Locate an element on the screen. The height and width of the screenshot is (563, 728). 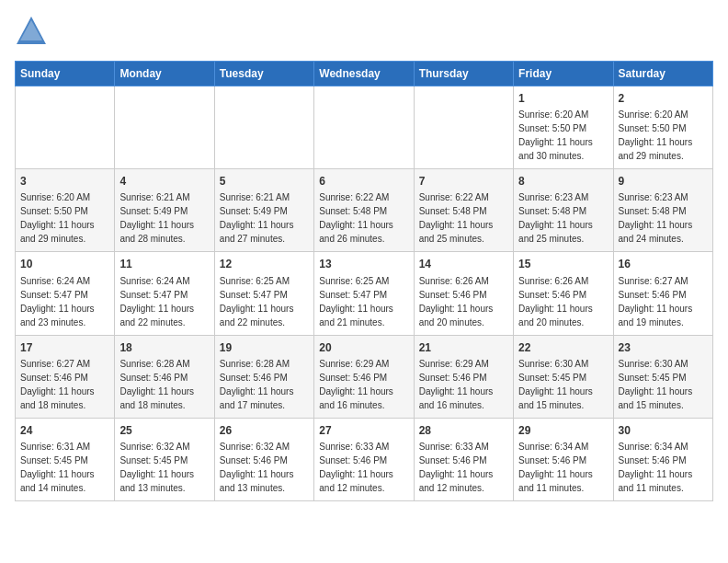
day-number: 4 is located at coordinates (164, 181).